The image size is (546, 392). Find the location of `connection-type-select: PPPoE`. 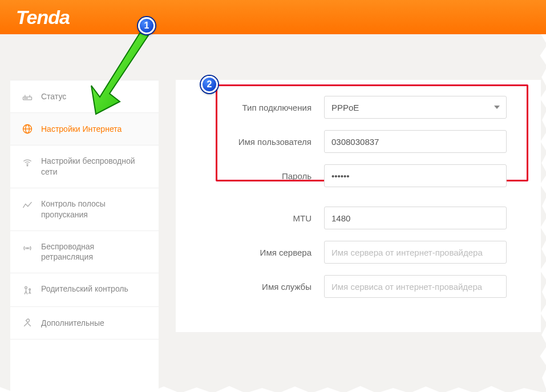

connection-type-select: PPPoE is located at coordinates (415, 107).